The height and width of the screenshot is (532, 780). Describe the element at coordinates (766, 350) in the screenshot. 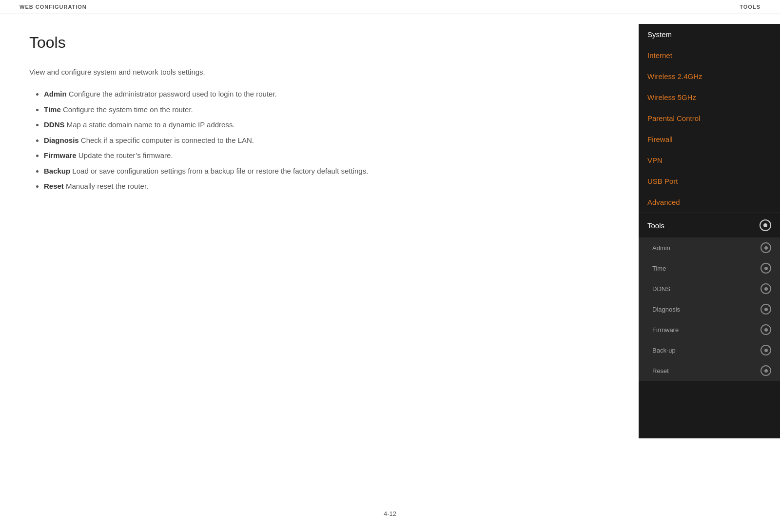

I see `backup-icon` at that location.